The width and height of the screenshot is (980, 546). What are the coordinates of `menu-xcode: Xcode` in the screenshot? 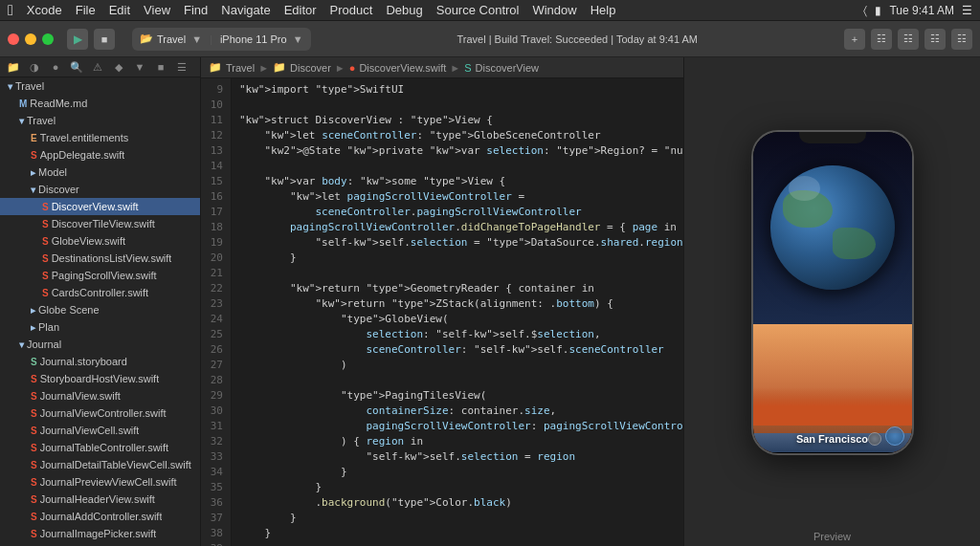 It's located at (44, 10).